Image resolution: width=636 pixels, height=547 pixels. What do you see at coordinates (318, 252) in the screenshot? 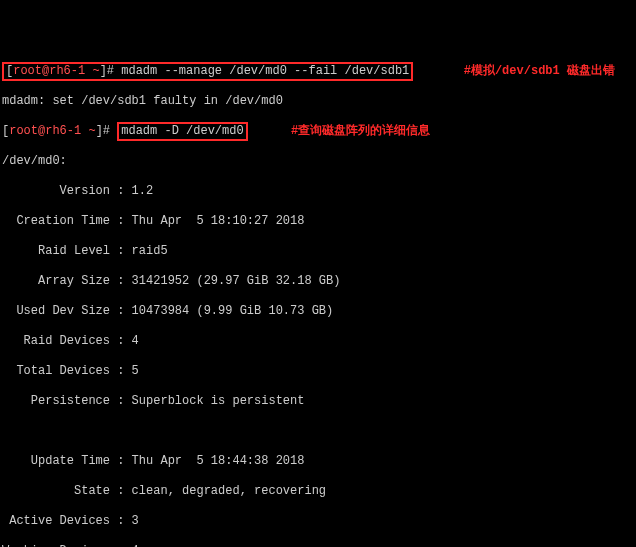
I see `detail-raid-level: Raid Level : raid5` at bounding box center [318, 252].